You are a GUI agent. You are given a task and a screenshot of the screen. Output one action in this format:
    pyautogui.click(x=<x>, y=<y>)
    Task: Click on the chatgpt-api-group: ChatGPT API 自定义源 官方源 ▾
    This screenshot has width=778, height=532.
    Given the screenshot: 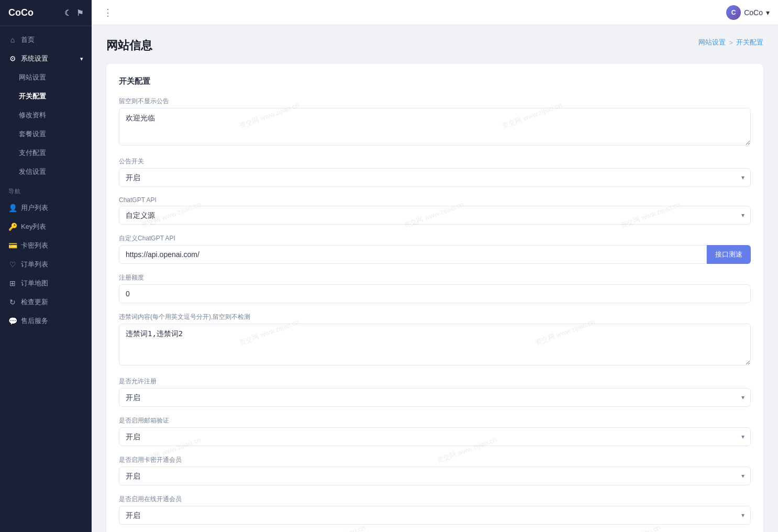 What is the action you would take?
    pyautogui.click(x=435, y=210)
    